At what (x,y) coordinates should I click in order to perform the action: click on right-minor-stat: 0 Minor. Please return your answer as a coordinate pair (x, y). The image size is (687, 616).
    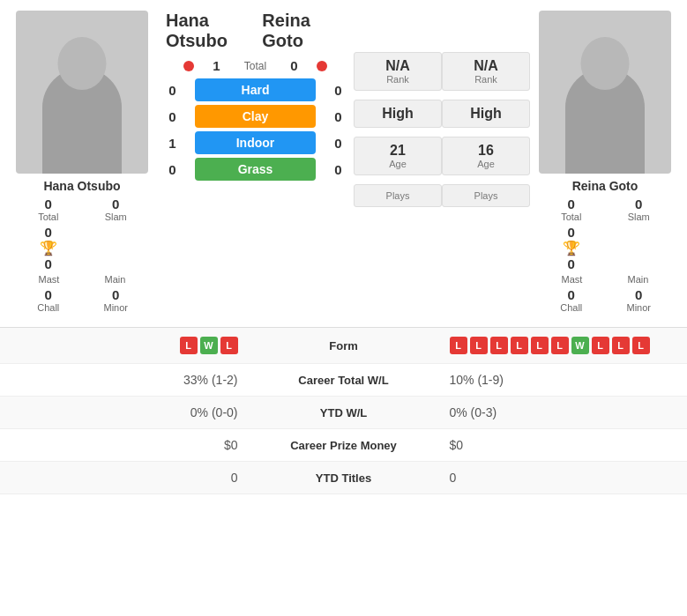
    Looking at the image, I should click on (639, 300).